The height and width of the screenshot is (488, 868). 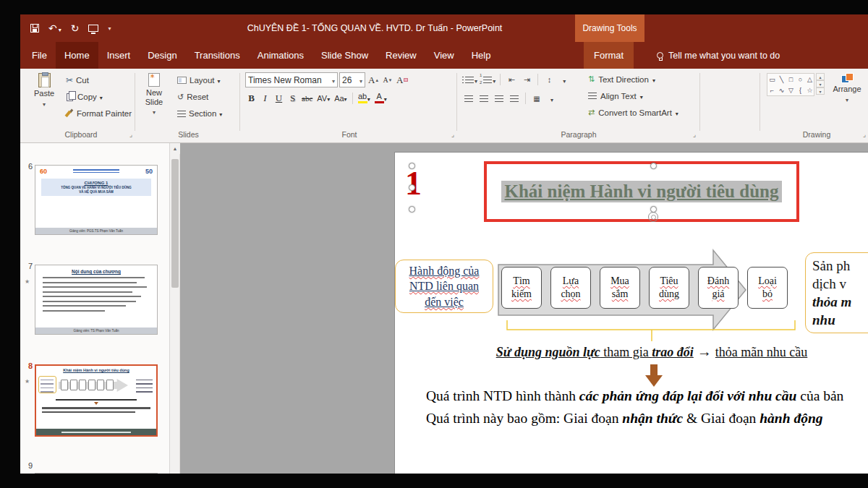 I want to click on shape-square-icon: □, so click(x=791, y=80).